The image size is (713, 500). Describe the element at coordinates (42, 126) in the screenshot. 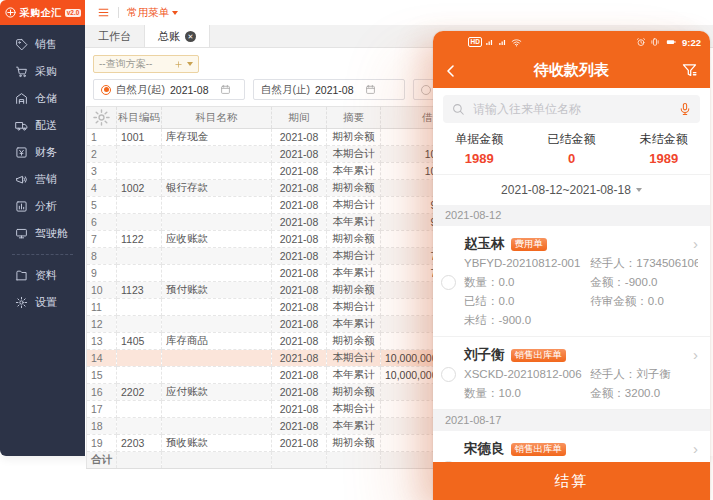

I see `sidebar-item-delivery: 配送` at that location.